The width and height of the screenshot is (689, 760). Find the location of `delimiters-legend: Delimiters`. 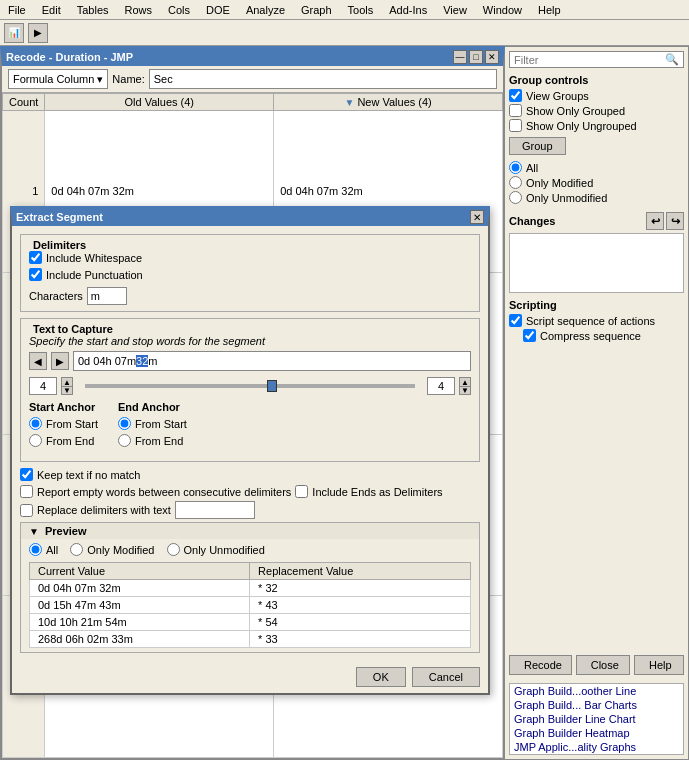

delimiters-legend: Delimiters is located at coordinates (250, 245).